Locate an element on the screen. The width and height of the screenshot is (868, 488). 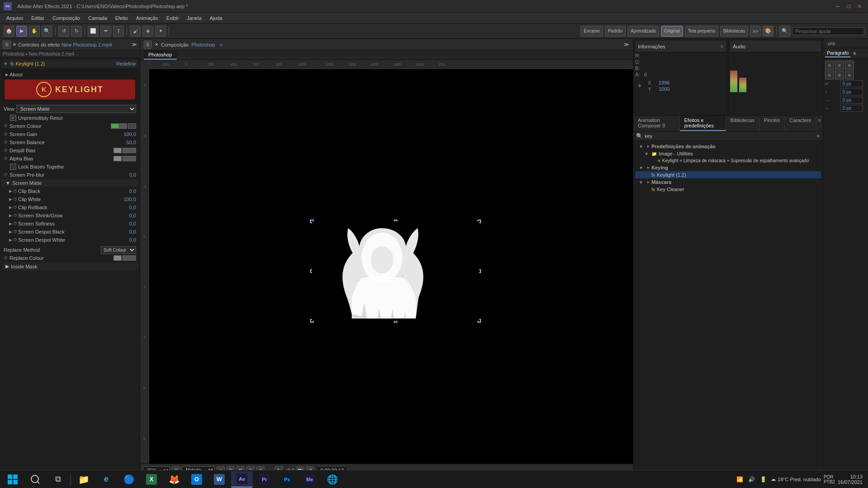
alpha-swatch1 is located at coordinates (118, 159).